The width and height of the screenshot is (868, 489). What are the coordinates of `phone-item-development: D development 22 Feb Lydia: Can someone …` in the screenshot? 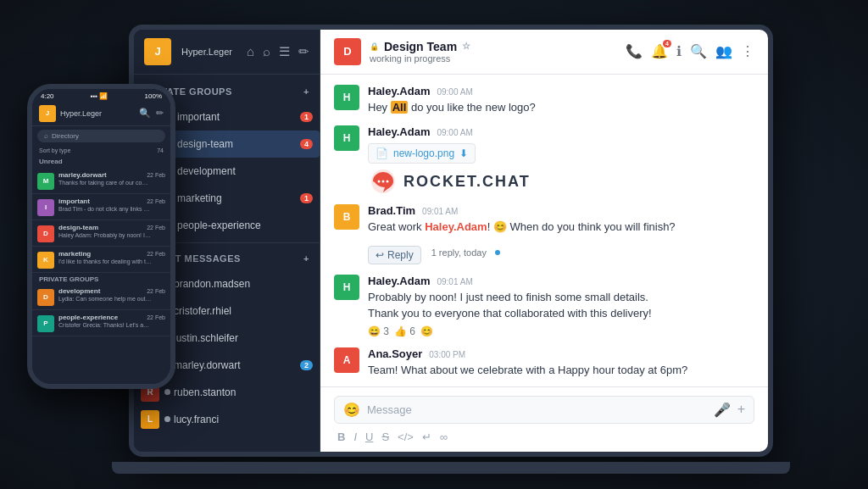 It's located at (102, 297).